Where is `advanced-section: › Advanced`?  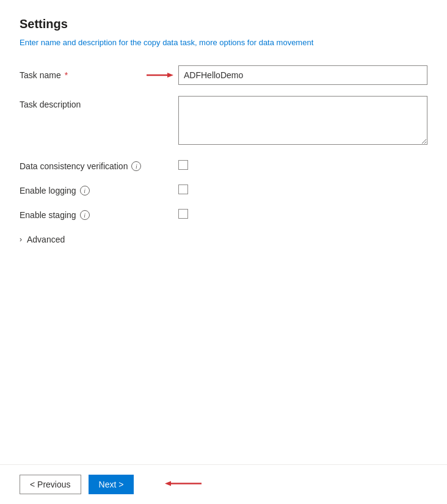 advanced-section: › Advanced is located at coordinates (223, 239).